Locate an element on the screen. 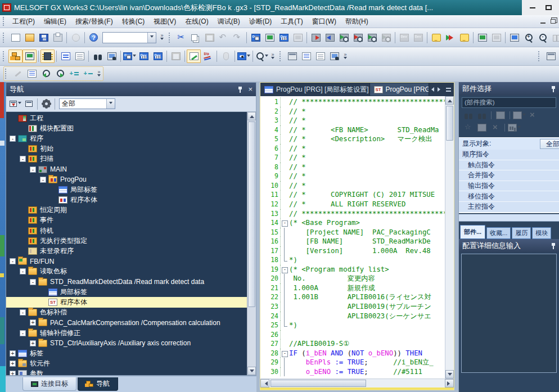 The height and width of the screenshot is (392, 559). menu-item: 工具(T) is located at coordinates (291, 21).